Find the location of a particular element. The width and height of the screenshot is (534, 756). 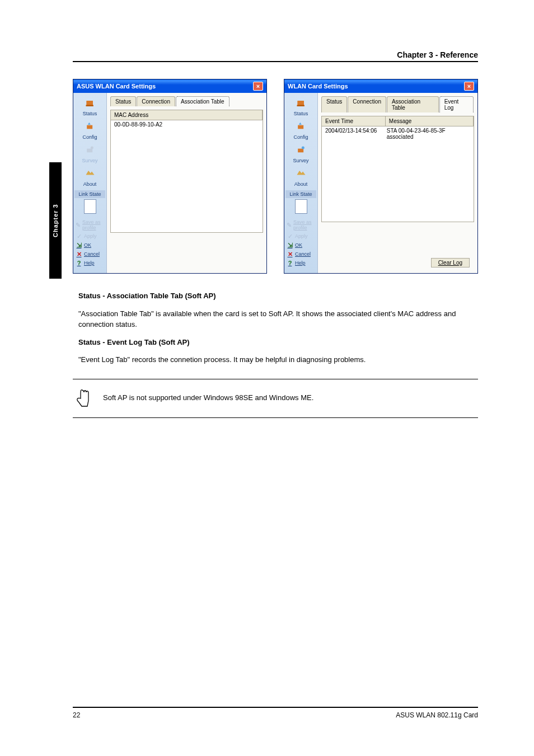

note-callout: Soft AP is not supported under Windows 9… is located at coordinates (275, 398).